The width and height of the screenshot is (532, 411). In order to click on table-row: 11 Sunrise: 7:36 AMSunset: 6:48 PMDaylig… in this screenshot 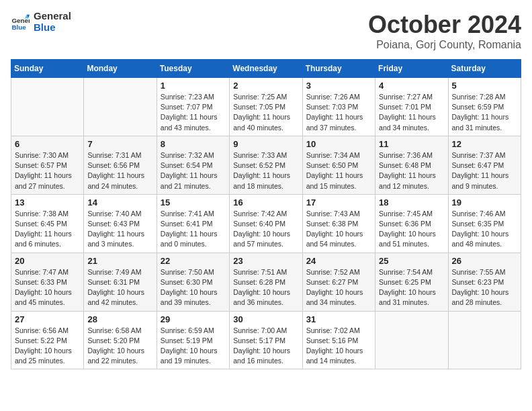, I will do `click(412, 165)`.